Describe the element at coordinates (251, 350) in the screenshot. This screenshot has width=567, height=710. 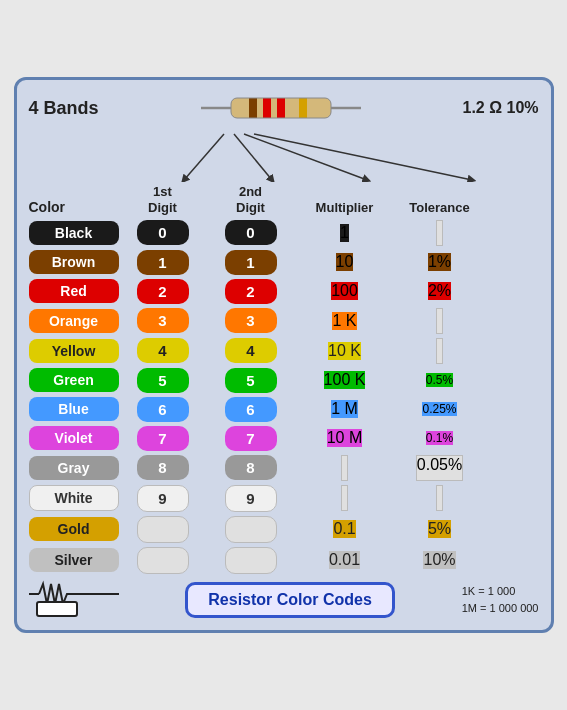
I see `digit2-cell: 4` at that location.